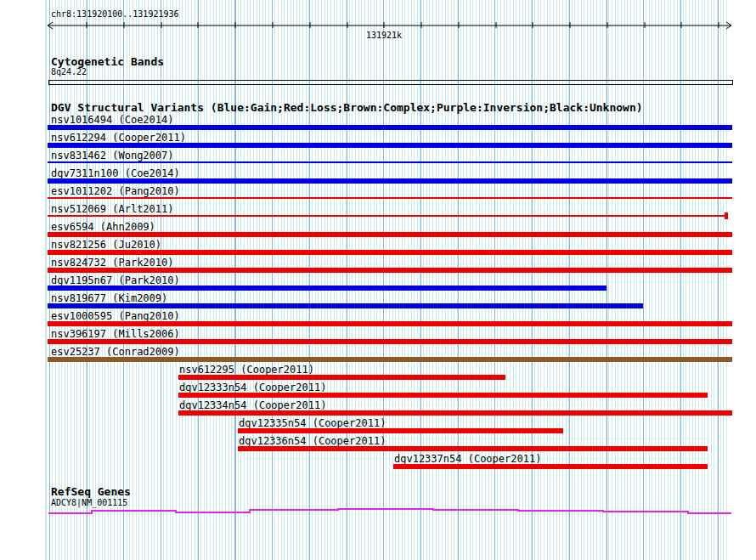  What do you see at coordinates (91, 491) in the screenshot?
I see `refseq-track-title: RefSeq Genes` at bounding box center [91, 491].